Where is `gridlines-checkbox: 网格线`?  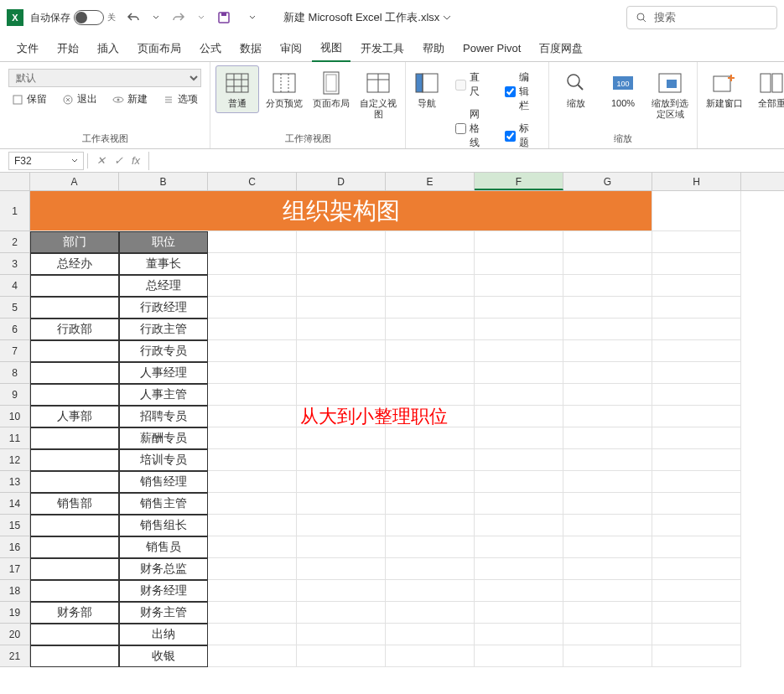 gridlines-checkbox: 网格线 is located at coordinates (470, 129).